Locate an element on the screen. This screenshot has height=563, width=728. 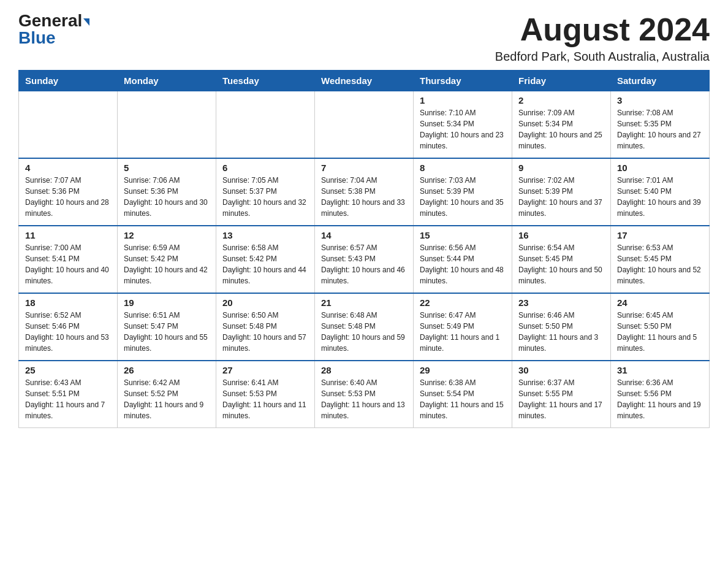
calendar-cell: 16Sunrise: 6:54 AM Sunset: 5:45 PM Dayli… is located at coordinates (561, 259).